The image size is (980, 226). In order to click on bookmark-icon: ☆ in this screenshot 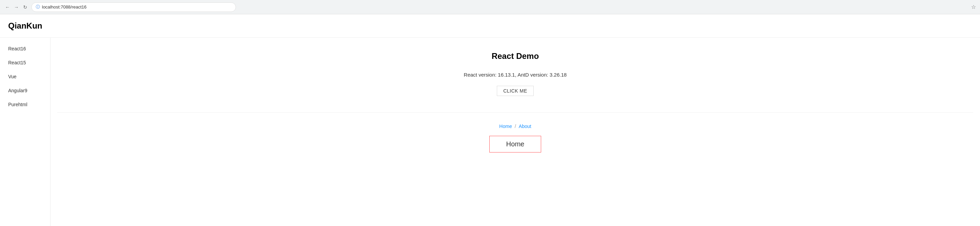, I will do `click(974, 7)`.